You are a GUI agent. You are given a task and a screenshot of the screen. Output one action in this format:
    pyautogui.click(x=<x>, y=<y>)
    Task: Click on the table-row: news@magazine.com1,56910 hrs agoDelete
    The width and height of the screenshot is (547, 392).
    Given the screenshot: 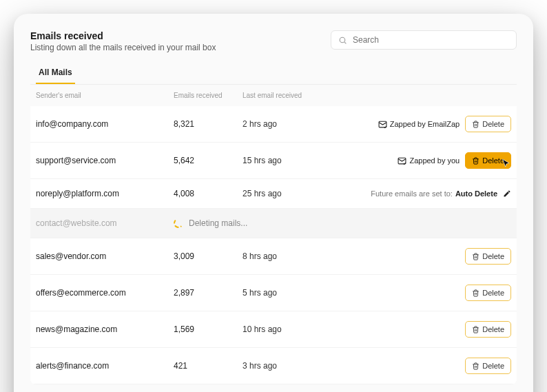 What is the action you would take?
    pyautogui.click(x=274, y=329)
    